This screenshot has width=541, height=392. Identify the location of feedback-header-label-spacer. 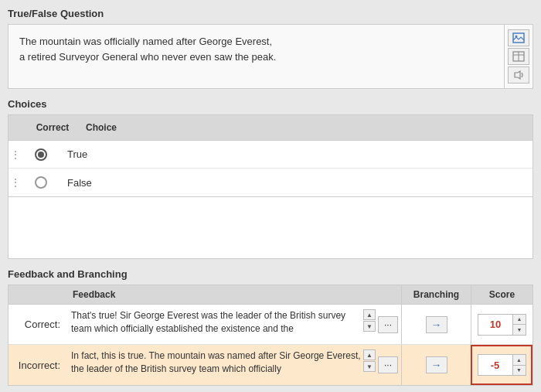
(37, 295).